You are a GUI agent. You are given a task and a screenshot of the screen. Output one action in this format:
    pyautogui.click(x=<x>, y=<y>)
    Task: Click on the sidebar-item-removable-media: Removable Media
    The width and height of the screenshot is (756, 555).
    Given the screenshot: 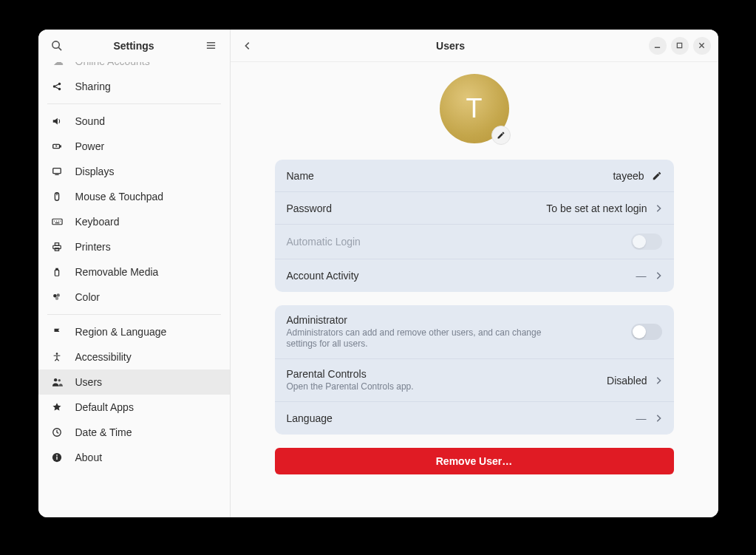 What is the action you would take?
    pyautogui.click(x=134, y=272)
    